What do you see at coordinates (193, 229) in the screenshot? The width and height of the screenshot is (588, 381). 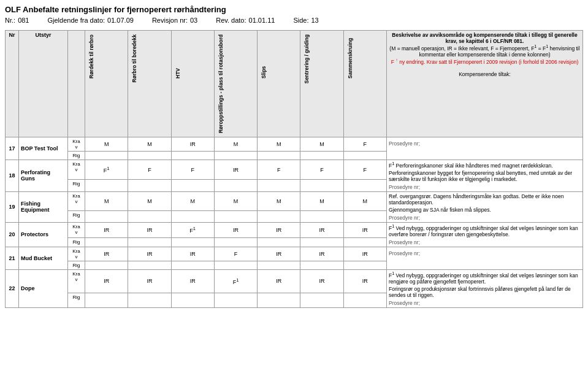 I see `row-krav-cell: F1` at bounding box center [193, 229].